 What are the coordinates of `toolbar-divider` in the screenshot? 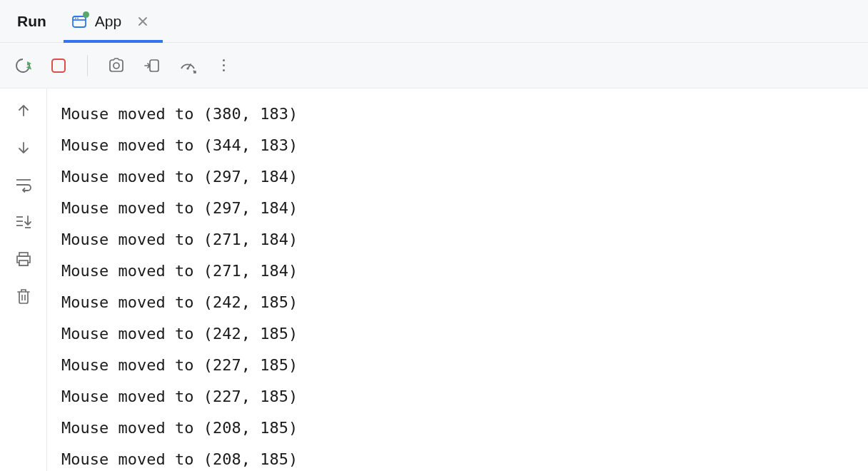 It's located at (87, 66).